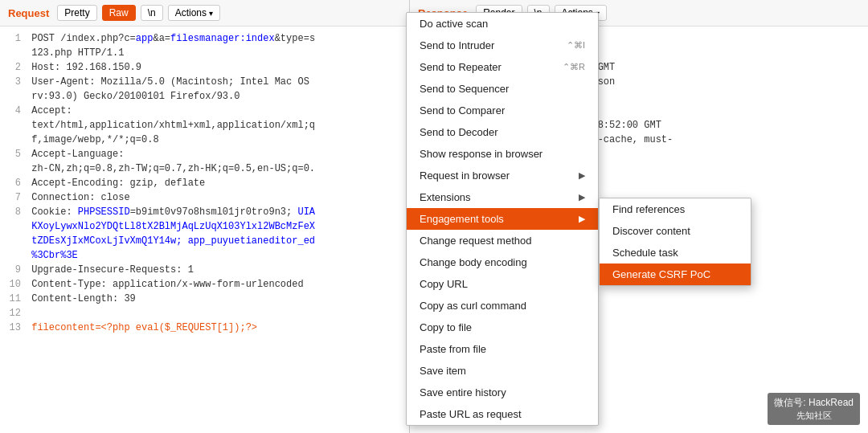 The width and height of the screenshot is (868, 433). What do you see at coordinates (651, 231) in the screenshot?
I see `submenu-label-discover-content: Discover content` at bounding box center [651, 231].